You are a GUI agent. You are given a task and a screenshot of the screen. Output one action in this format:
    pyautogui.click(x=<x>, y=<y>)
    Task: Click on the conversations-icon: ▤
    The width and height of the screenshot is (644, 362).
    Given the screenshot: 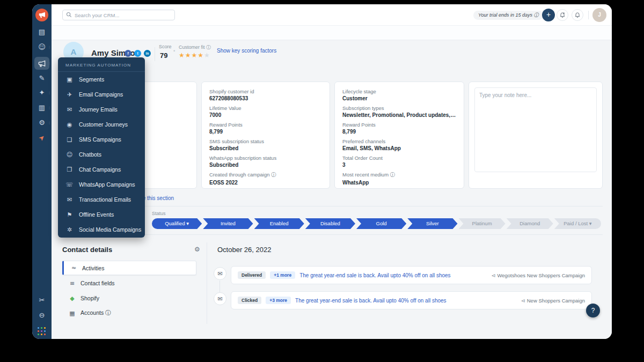 What is the action you would take?
    pyautogui.click(x=42, y=32)
    